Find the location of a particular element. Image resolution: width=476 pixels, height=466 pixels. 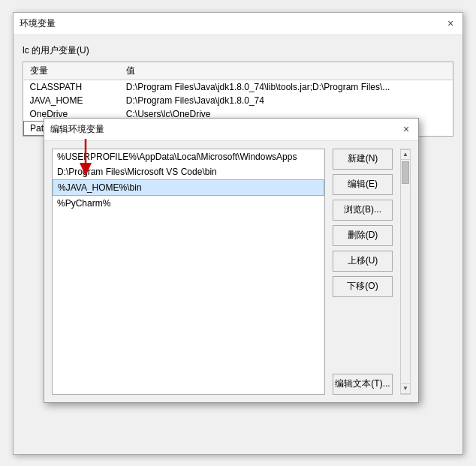

var-name: CLASSPATH is located at coordinates (72, 87).